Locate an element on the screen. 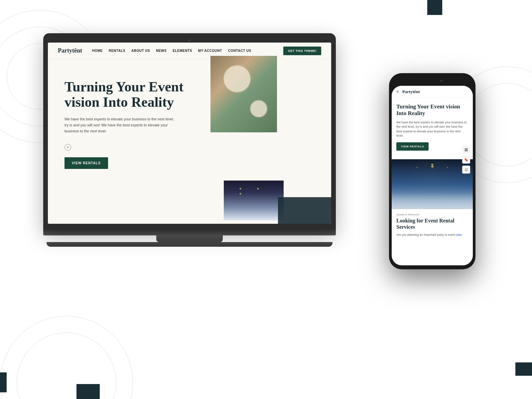 The width and height of the screenshot is (532, 399). phone-outer-frame: ≡ Partytênt Turning Your Event vision In… is located at coordinates (432, 171).